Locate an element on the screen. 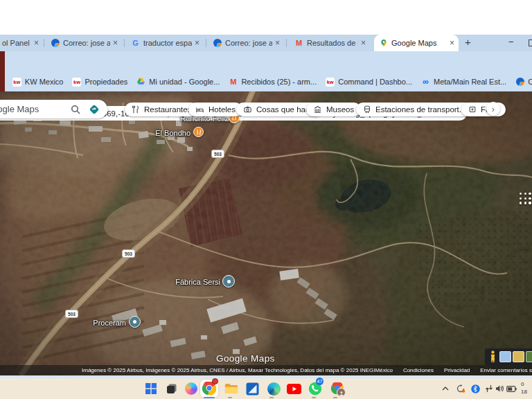 This screenshot has width=532, height=399. tab-correo-1: Correo: jose armand × is located at coordinates (84, 43).